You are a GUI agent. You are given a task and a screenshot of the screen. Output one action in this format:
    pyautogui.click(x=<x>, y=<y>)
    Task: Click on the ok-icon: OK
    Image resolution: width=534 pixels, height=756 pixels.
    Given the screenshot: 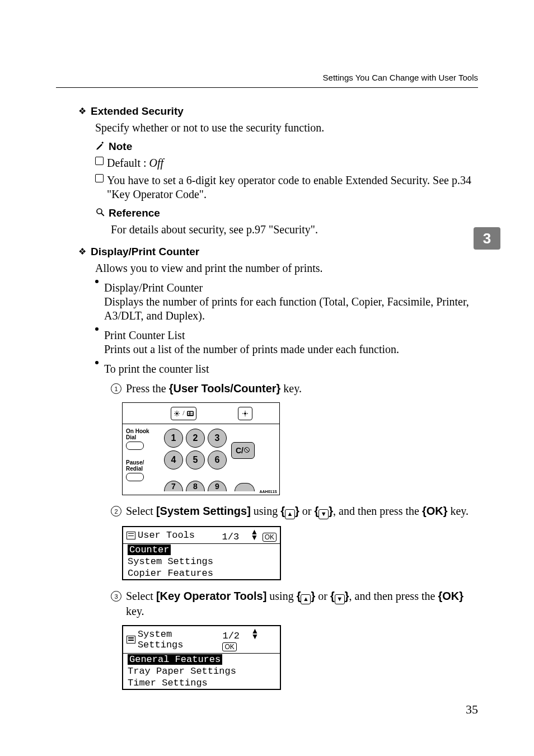 What is the action you would take?
    pyautogui.click(x=229, y=647)
    